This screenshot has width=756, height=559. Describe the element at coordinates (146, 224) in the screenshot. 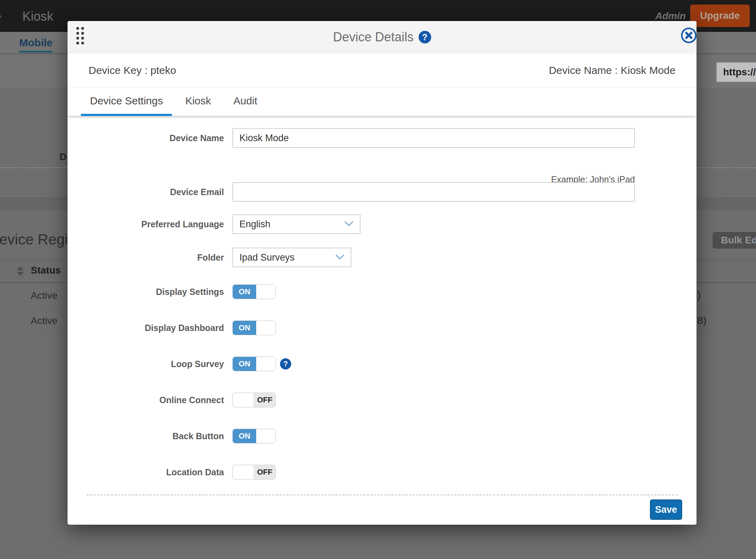

I see `preferred-language-label: Preferred Language` at that location.